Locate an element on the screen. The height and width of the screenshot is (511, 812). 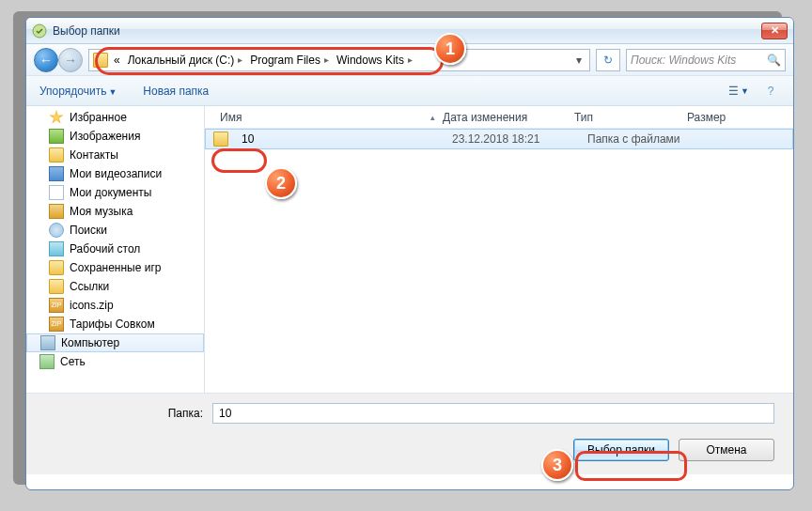
music-icon is located at coordinates (56, 211).